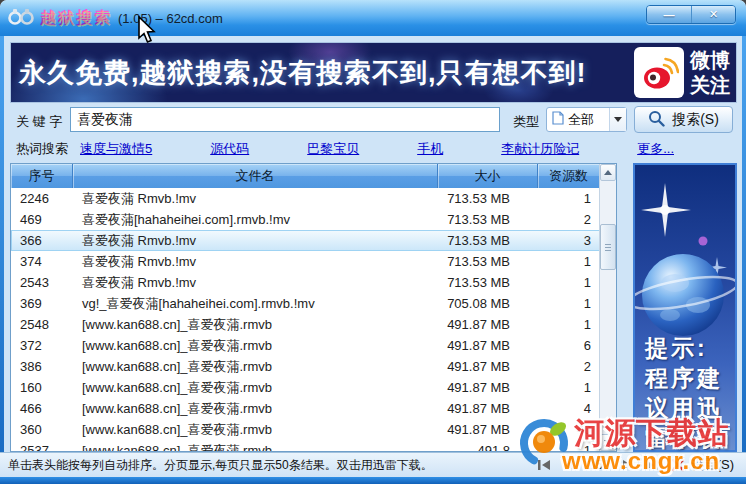 The image size is (746, 484). Describe the element at coordinates (544, 465) in the screenshot. I see `first-page-button` at that location.